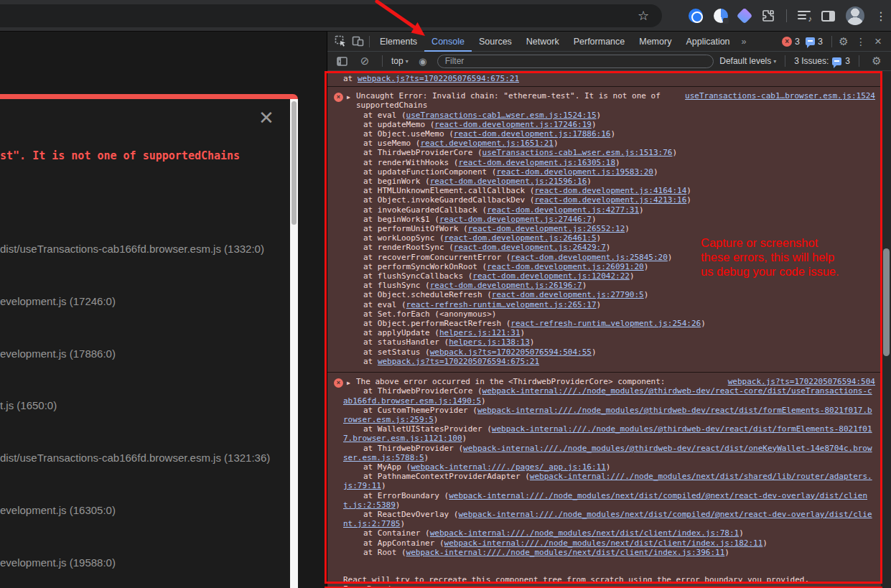  What do you see at coordinates (605, 79) in the screenshot?
I see `console-message-tail: at webpack.js?ts=1702205076594:675:21` at bounding box center [605, 79].